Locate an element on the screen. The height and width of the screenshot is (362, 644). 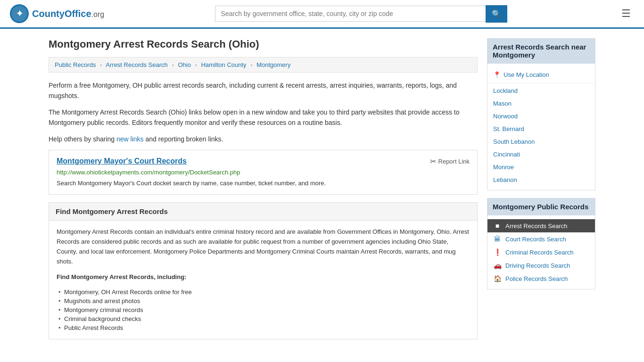
nearby-lockland: Lockland is located at coordinates (541, 90).